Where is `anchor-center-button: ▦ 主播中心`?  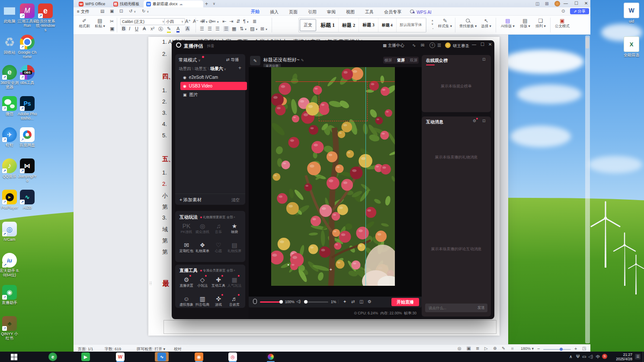 anchor-center-button: ▦ 主播中心 is located at coordinates (394, 46).